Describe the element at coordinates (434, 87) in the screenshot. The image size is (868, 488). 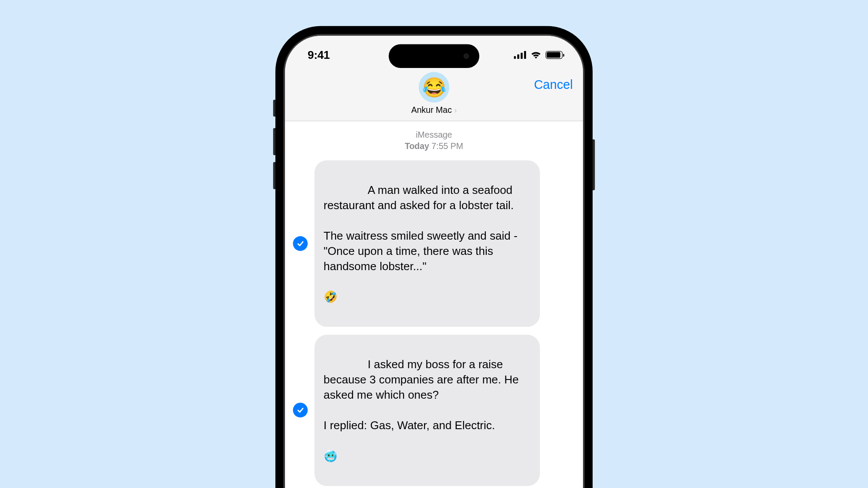
I see `contact-avatar: 😂` at that location.